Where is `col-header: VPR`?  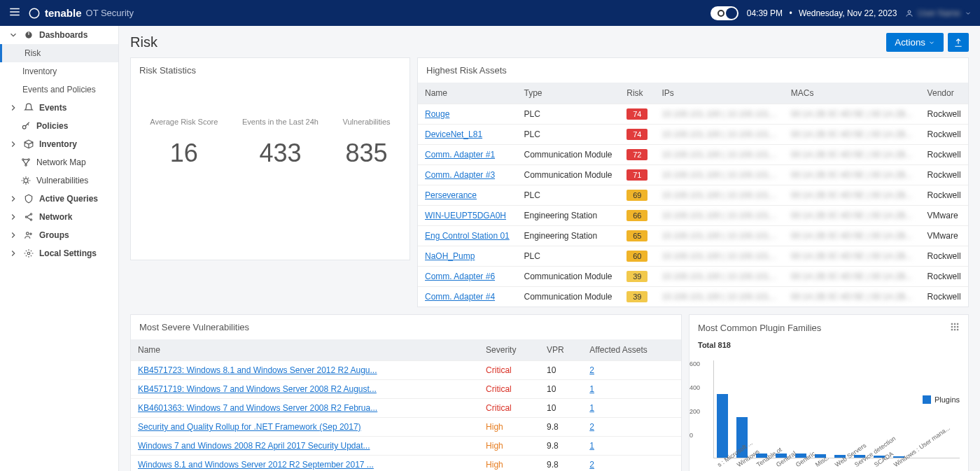
col-header: VPR is located at coordinates (561, 350).